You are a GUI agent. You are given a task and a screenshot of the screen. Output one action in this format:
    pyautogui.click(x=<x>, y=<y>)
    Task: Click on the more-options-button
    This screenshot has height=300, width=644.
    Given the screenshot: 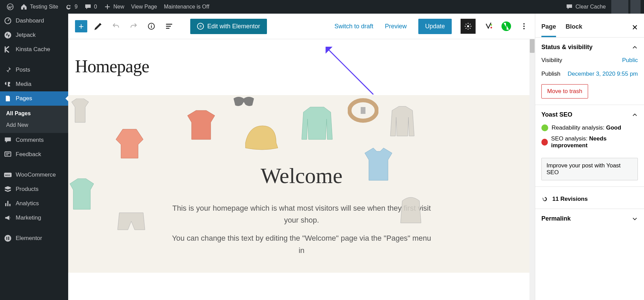 What is the action you would take?
    pyautogui.click(x=524, y=26)
    